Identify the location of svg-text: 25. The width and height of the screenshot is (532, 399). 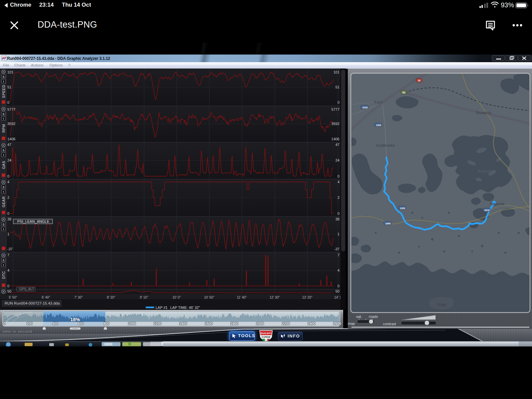
(419, 80).